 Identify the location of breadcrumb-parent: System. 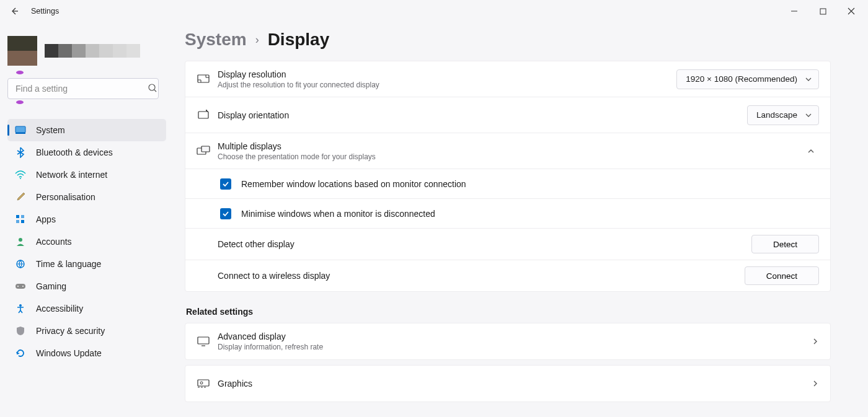
(216, 40).